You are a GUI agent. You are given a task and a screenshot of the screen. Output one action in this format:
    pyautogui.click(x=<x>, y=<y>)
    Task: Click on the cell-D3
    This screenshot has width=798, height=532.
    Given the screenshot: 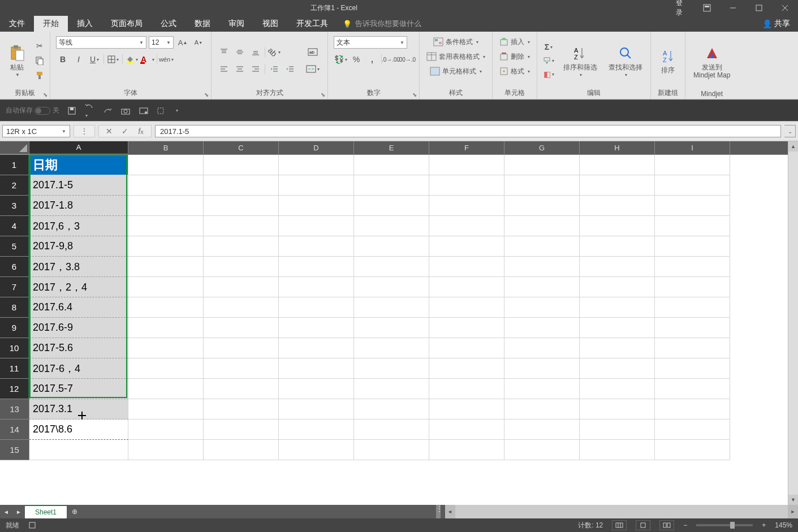 What is the action you would take?
    pyautogui.click(x=317, y=206)
    